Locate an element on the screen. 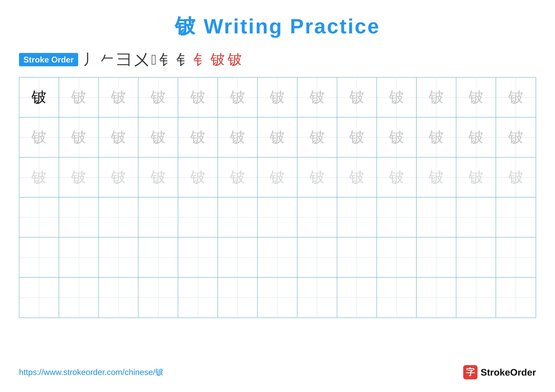 The width and height of the screenshot is (555, 392). stroke-5: 𠃍 is located at coordinates (154, 60).